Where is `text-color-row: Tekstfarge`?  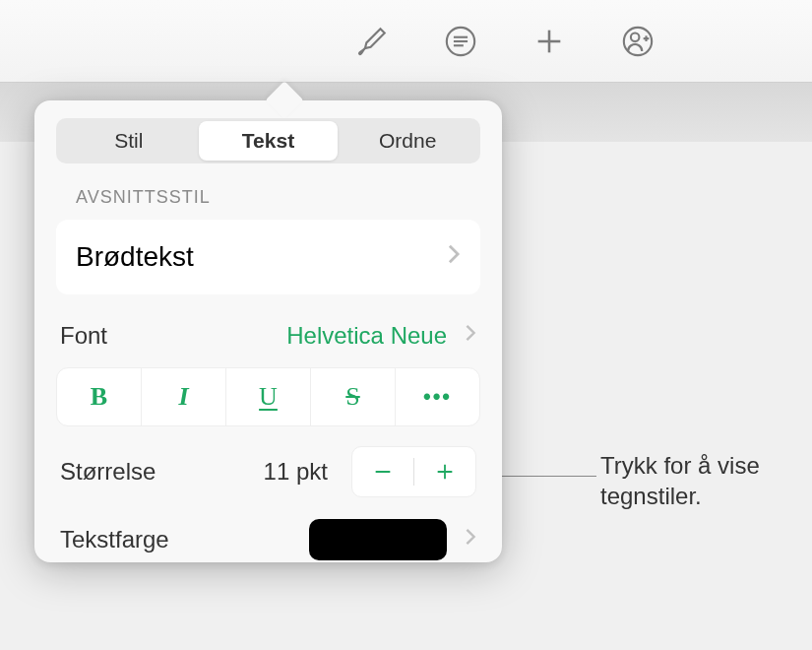 text-color-row: Tekstfarge is located at coordinates (268, 541).